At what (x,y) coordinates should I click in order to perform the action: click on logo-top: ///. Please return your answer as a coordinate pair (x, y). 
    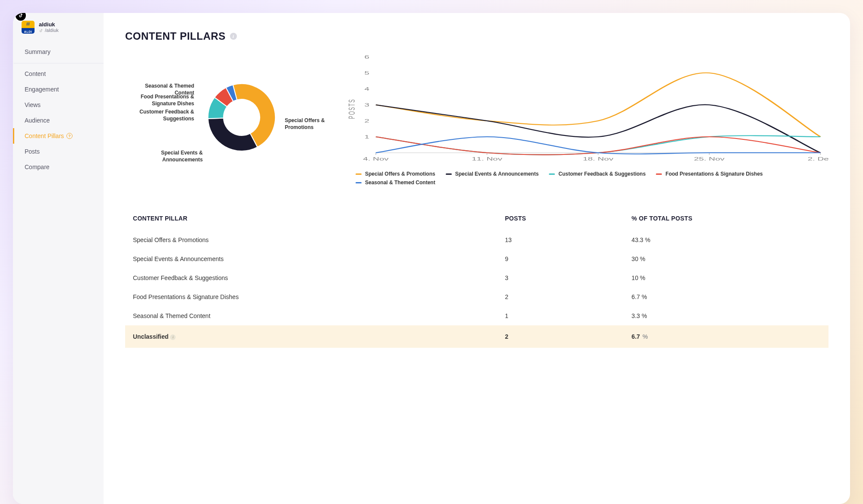
    Looking at the image, I should click on (28, 24).